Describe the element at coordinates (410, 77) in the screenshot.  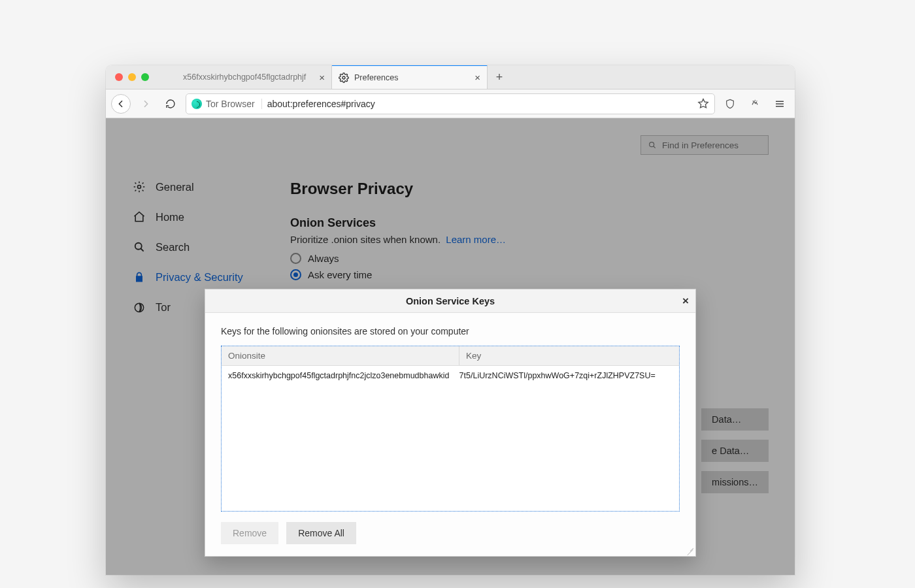
I see `tab-preferences: Preferences ×` at that location.